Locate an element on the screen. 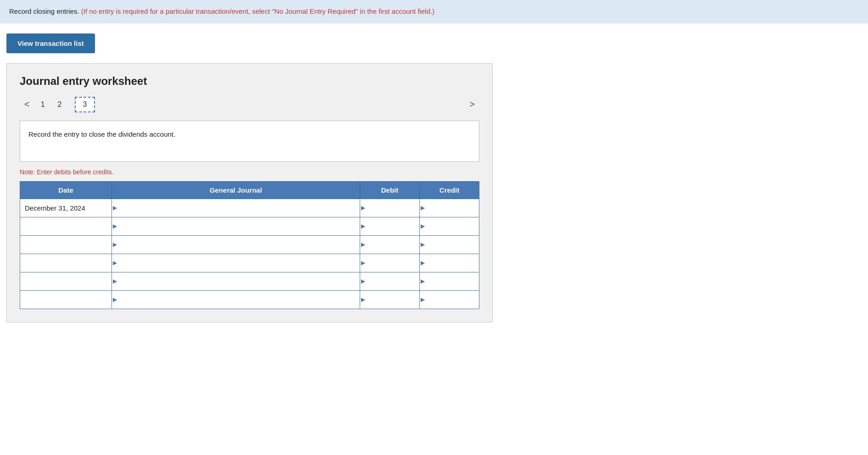 The image size is (868, 455). date-cell-0: December 31, 2024 is located at coordinates (66, 208).